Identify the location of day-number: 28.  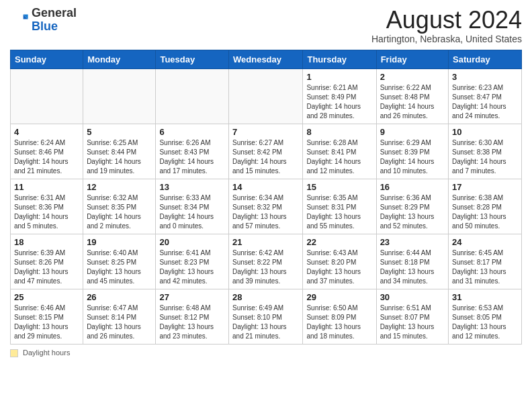
(266, 297).